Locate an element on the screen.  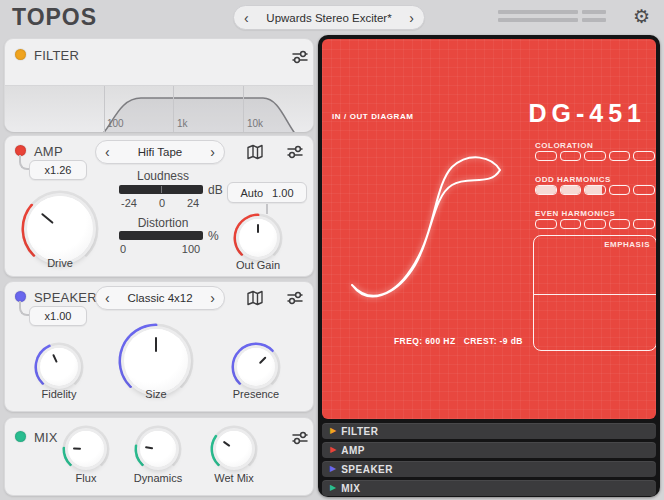
mix-tab-label: MIX is located at coordinates (350, 488).